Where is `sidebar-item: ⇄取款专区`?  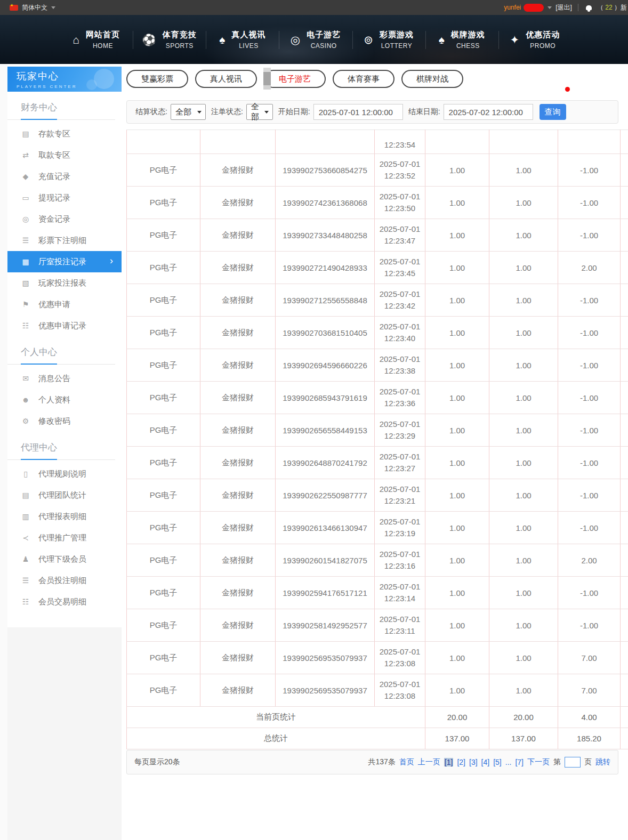
sidebar-item: ⇄取款专区 is located at coordinates (65, 155).